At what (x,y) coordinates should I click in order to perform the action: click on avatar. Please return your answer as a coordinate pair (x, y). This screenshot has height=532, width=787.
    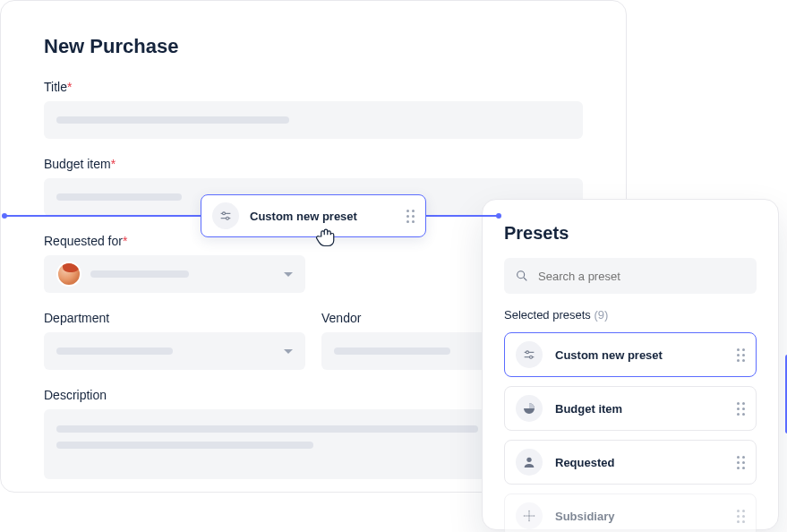
    Looking at the image, I should click on (69, 274).